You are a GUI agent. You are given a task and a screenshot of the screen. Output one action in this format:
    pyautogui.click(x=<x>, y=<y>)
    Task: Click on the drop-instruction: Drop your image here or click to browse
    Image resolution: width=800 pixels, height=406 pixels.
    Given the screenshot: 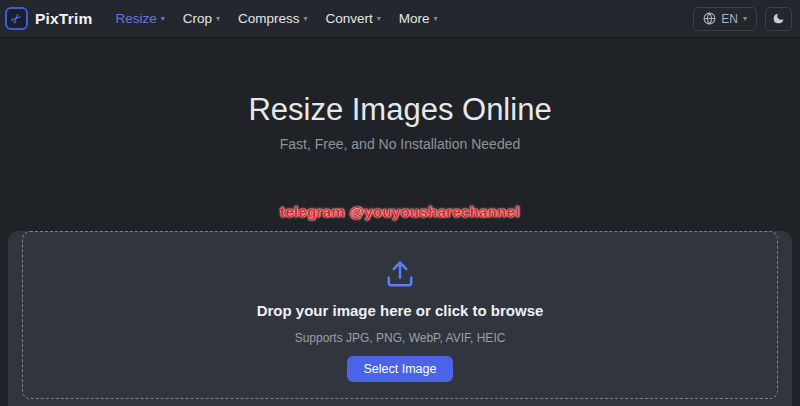 What is the action you would take?
    pyautogui.click(x=400, y=310)
    